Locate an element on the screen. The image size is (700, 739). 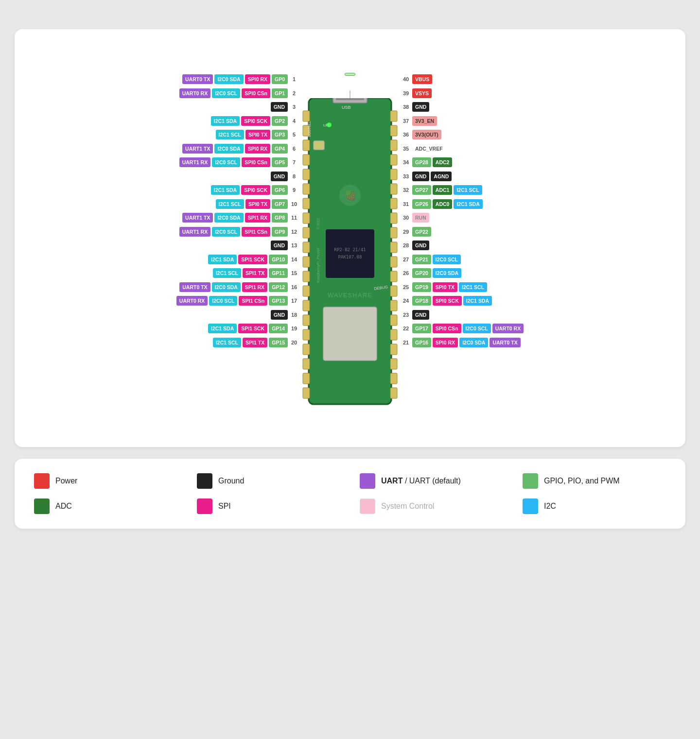
pin-function-tag: ADC0 is located at coordinates (442, 204).